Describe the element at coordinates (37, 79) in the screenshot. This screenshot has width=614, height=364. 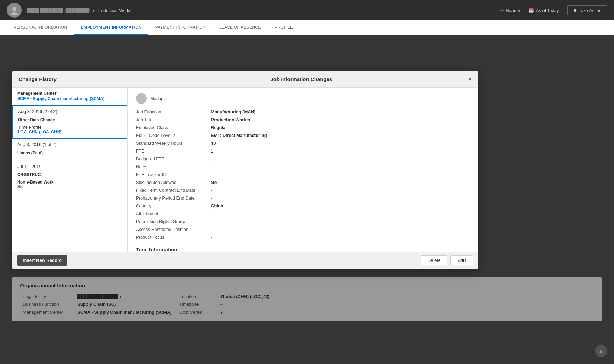
I see `change-history-title: Change History` at that location.